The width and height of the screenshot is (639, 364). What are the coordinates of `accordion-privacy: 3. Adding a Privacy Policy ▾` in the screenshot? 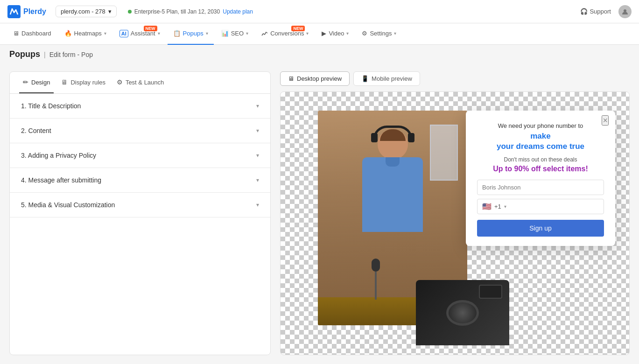 It's located at (140, 156).